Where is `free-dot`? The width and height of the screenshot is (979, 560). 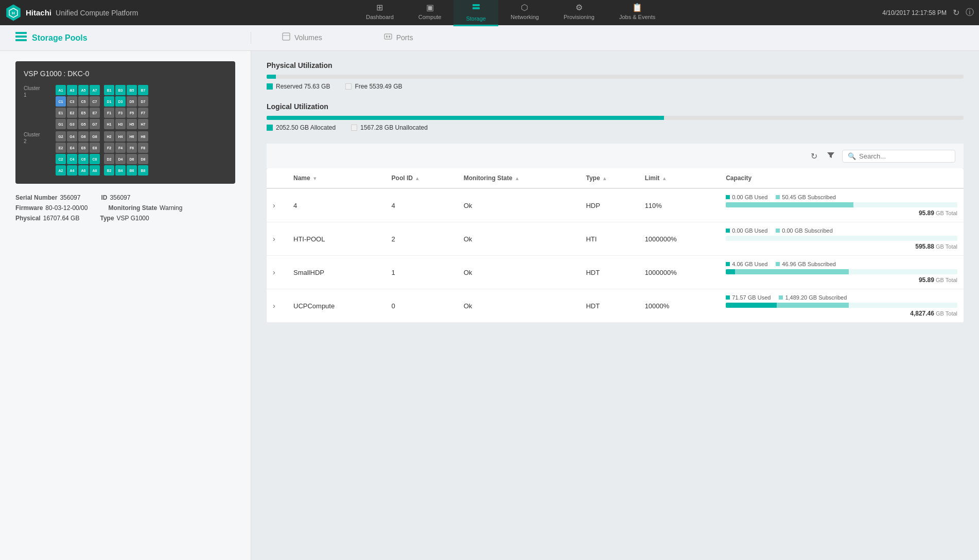 free-dot is located at coordinates (348, 86).